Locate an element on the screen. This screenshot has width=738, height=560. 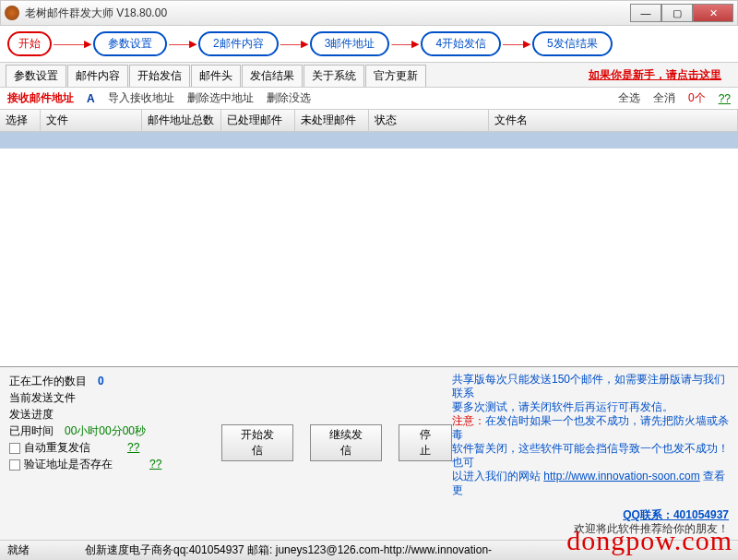
step-4: 4开始发信 is located at coordinates (461, 44).